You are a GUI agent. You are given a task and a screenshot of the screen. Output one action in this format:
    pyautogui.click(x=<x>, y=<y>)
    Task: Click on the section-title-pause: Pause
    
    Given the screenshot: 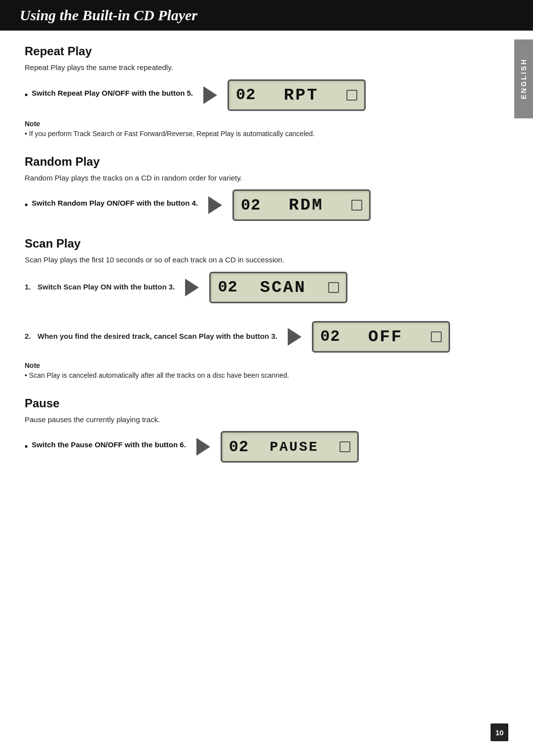 What is the action you would take?
    pyautogui.click(x=266, y=403)
    